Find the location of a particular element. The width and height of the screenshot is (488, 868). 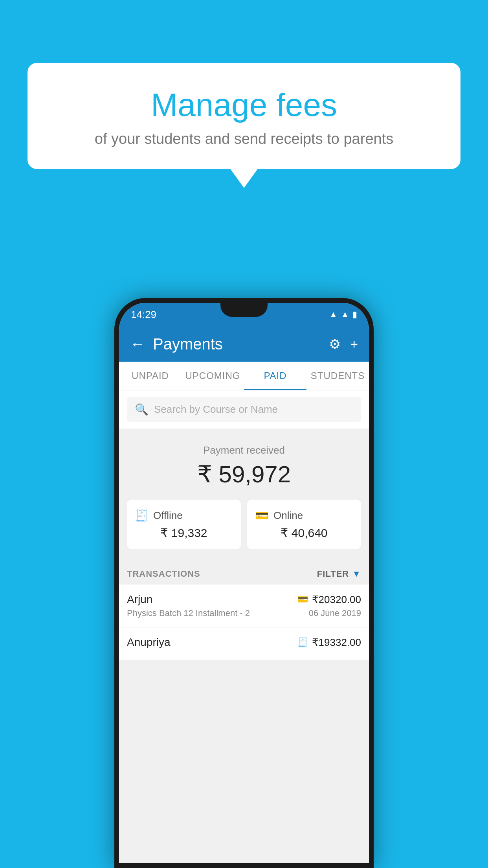

back-button: ← is located at coordinates (138, 344).